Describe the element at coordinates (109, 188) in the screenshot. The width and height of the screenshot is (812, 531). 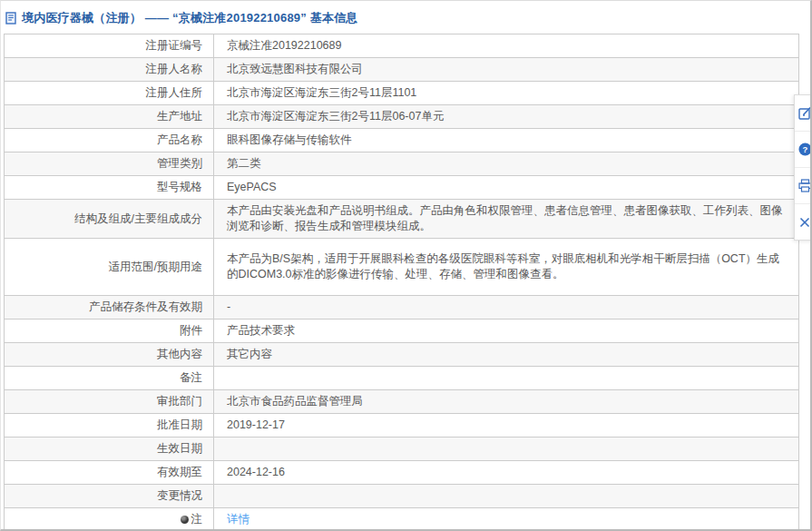
I see `row-label: 型号规格` at that location.